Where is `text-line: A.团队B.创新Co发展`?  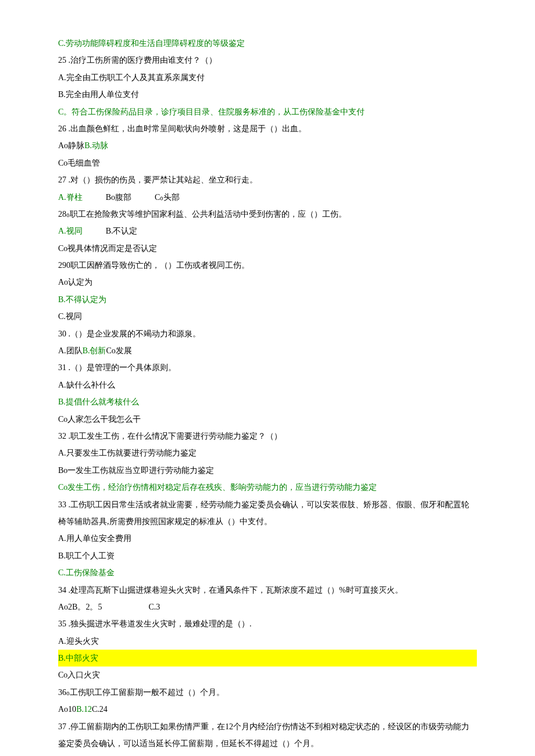
text-line: A.团队B.创新Co发展 is located at coordinates (268, 351).